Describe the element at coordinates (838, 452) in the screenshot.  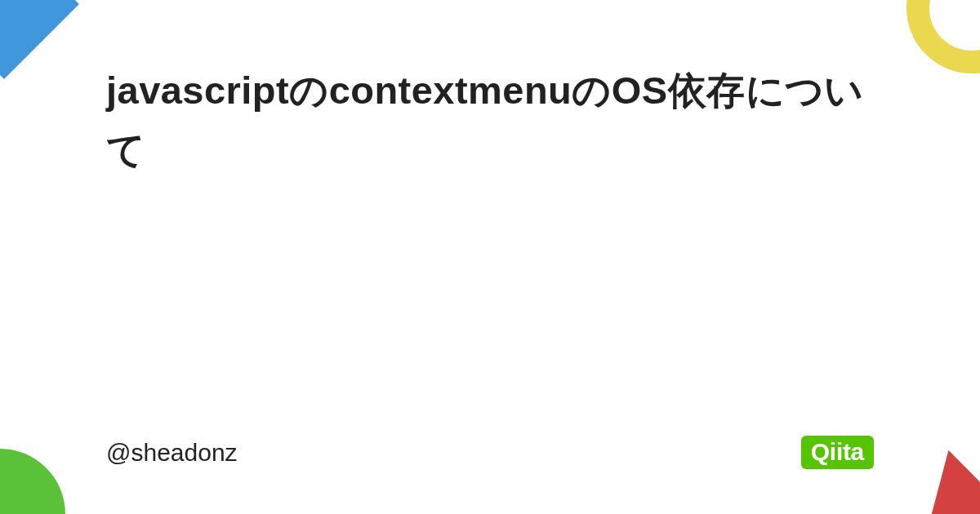
I see `qiita-logo: Qiita` at that location.